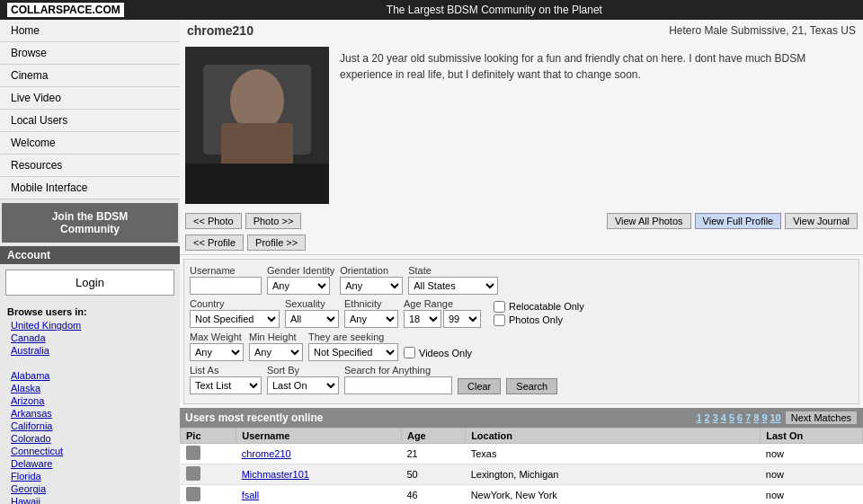 The image size is (863, 504). I want to click on sexuality-select: All, so click(312, 319).